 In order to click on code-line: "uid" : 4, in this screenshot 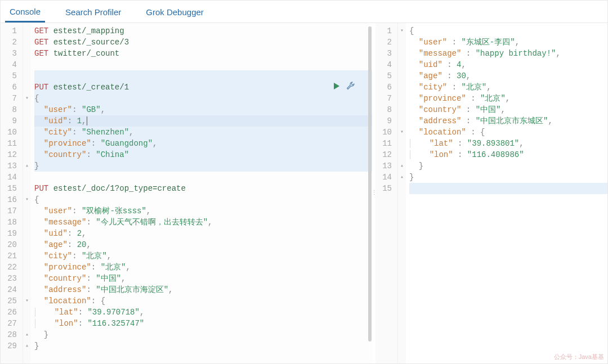, I will do `click(508, 65)`.